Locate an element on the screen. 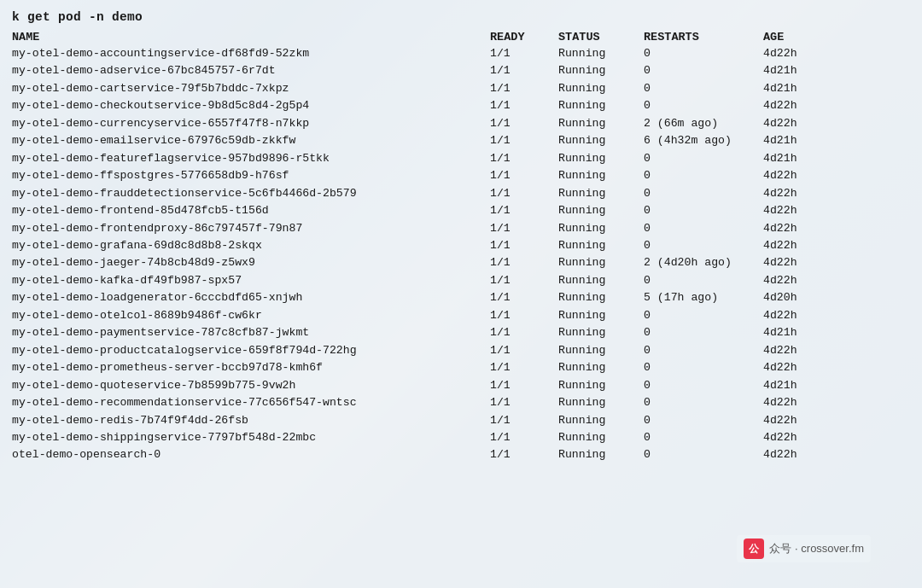  pod-name: my-otel-demo-shippingservice-7797bf548d-… is located at coordinates (251, 438).